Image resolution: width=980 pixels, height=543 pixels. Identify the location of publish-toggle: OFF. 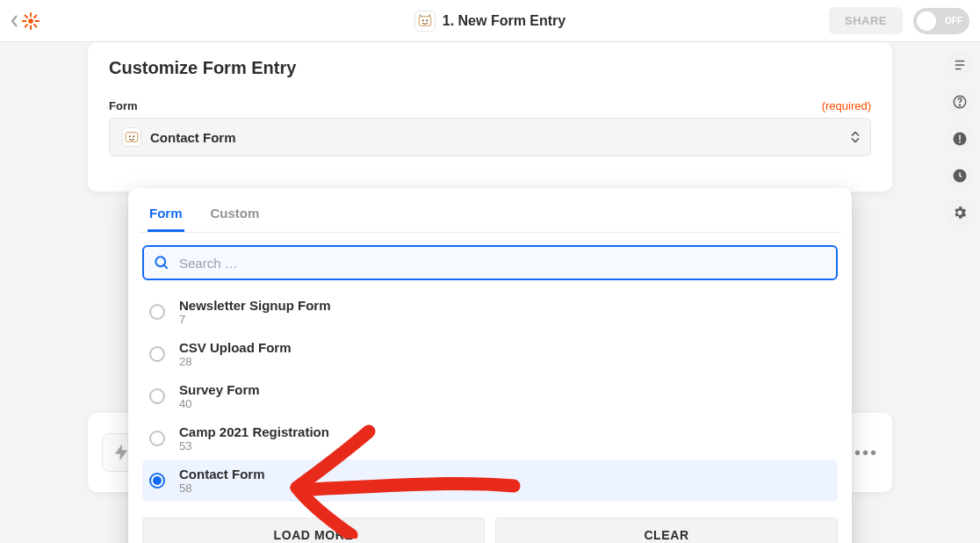
(941, 21).